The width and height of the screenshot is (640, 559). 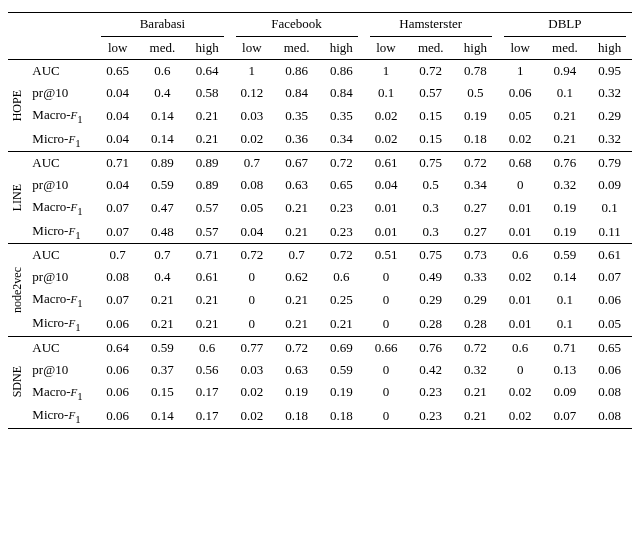 What do you see at coordinates (320, 277) in the screenshot?
I see `table-row: pr@100.080.40.6100.620.600.490.330.020.1…` at bounding box center [320, 277].